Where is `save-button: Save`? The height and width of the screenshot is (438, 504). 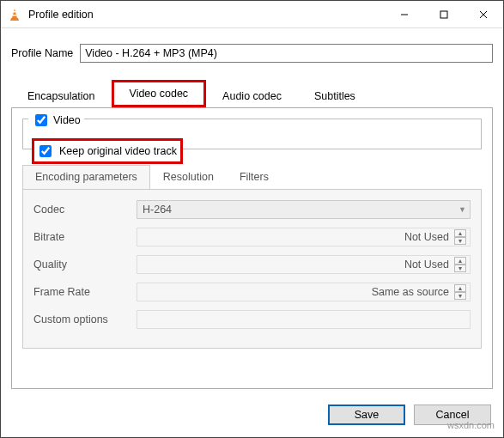
save-button: Save is located at coordinates (367, 415).